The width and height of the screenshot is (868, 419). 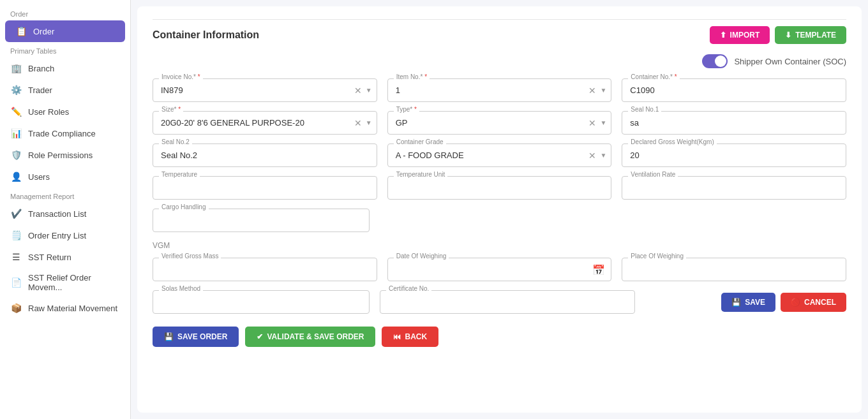 I want to click on size-select: 20G0-20' 8'6 GENERAL PURPOSE-20, so click(x=265, y=122).